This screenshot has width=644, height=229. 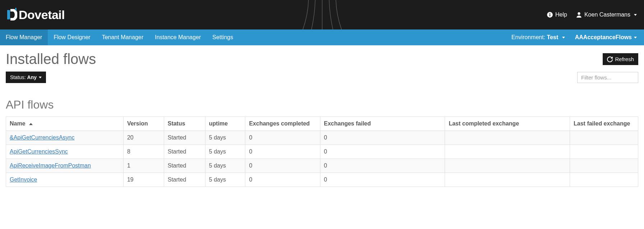 I want to click on nav-item-tenant-manager: Tenant Manager, so click(x=123, y=37).